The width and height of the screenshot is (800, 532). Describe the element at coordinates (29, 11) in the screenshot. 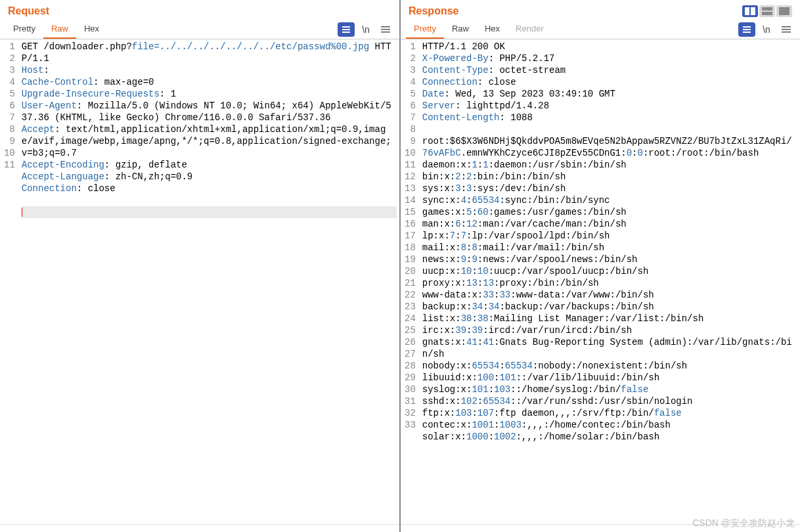

I see `request-title: Request` at that location.